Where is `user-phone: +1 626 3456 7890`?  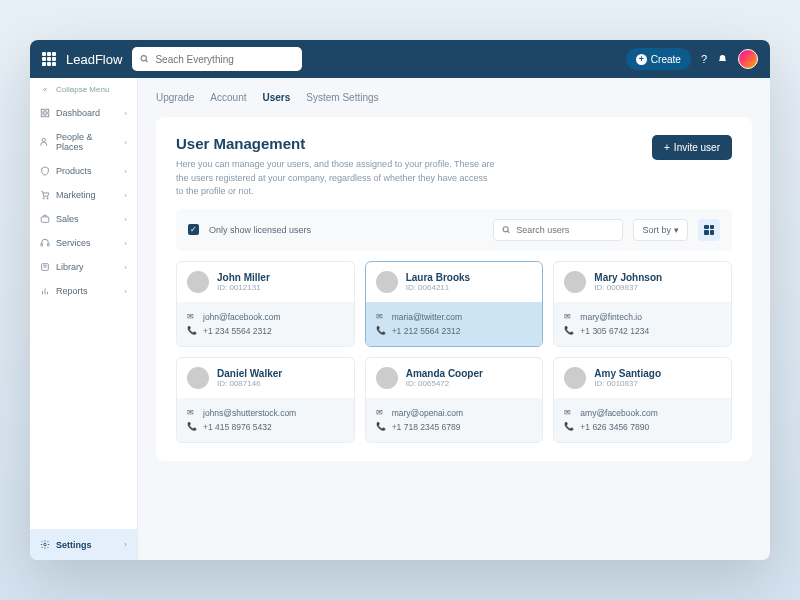
user-phone: +1 626 3456 7890 is located at coordinates (614, 427).